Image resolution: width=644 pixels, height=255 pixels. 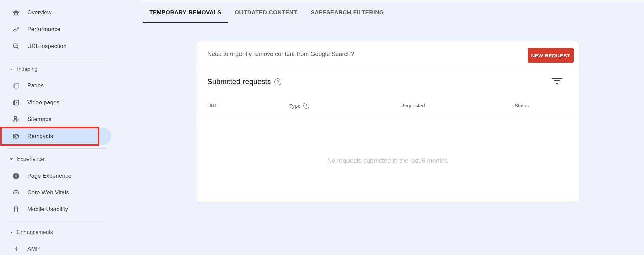 I want to click on column-header-url: URL, so click(x=212, y=105).